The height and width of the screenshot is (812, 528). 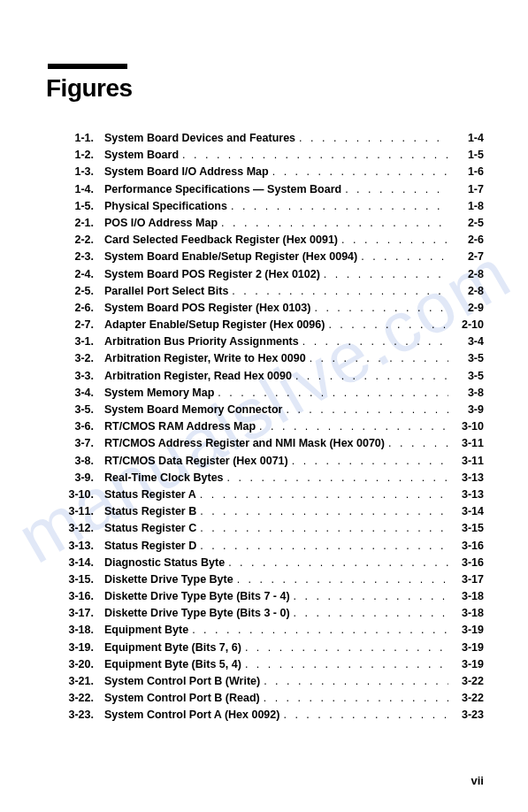 I want to click on toc-row: 1-1.System Board Devices and Features . …, so click(x=274, y=139).